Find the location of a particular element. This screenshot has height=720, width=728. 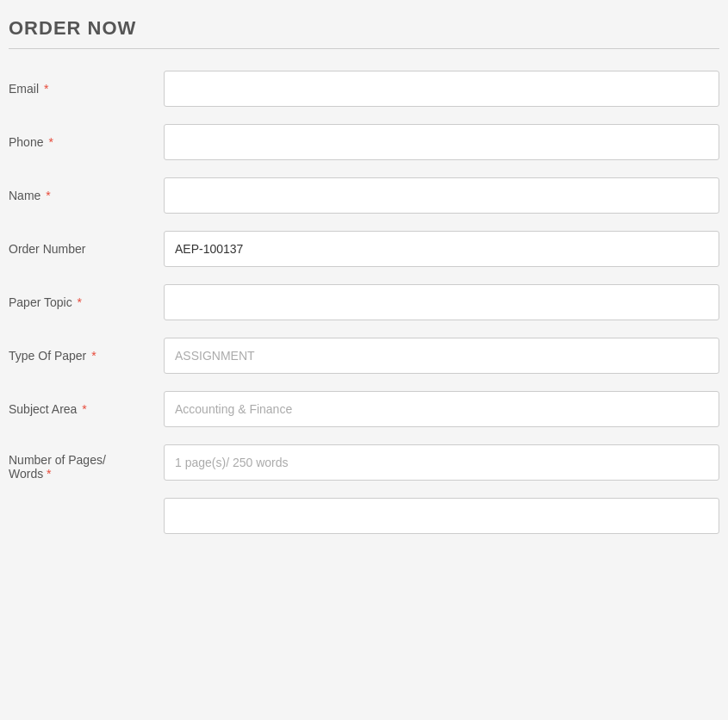

number-of-pages-label-line2: Words * is located at coordinates (82, 474).